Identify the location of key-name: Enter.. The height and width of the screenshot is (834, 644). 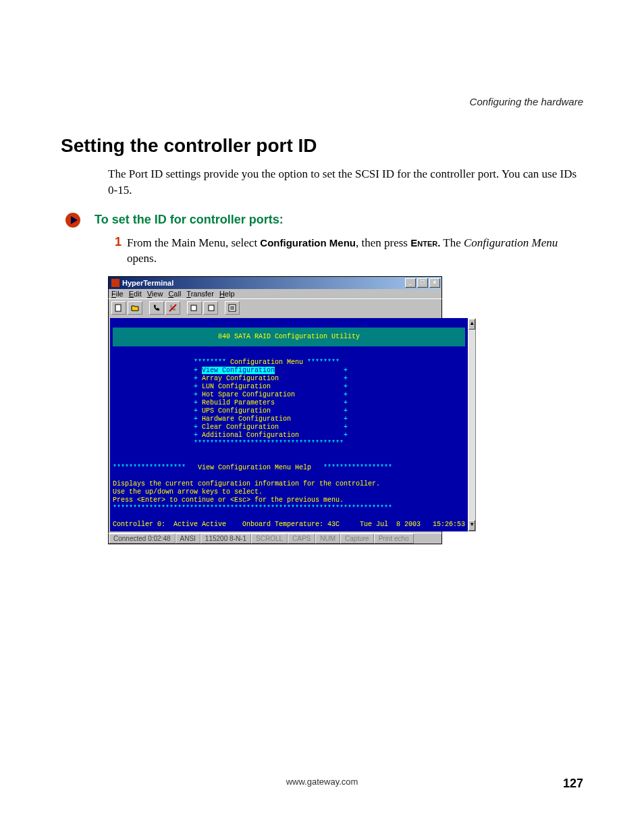
(425, 243).